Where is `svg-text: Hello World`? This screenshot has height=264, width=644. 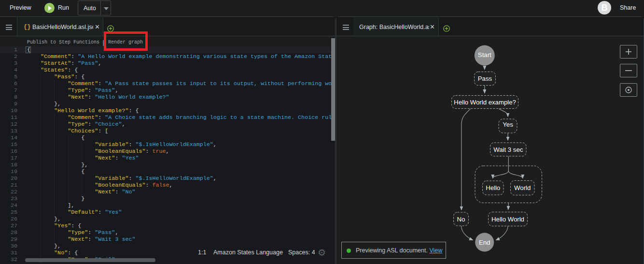 svg-text: Hello World is located at coordinates (508, 220).